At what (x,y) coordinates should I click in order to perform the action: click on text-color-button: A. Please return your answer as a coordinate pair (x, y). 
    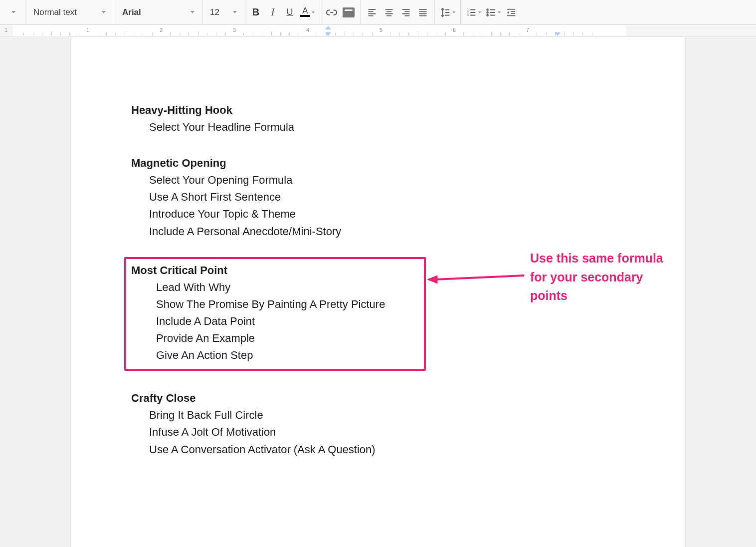
    Looking at the image, I should click on (307, 12).